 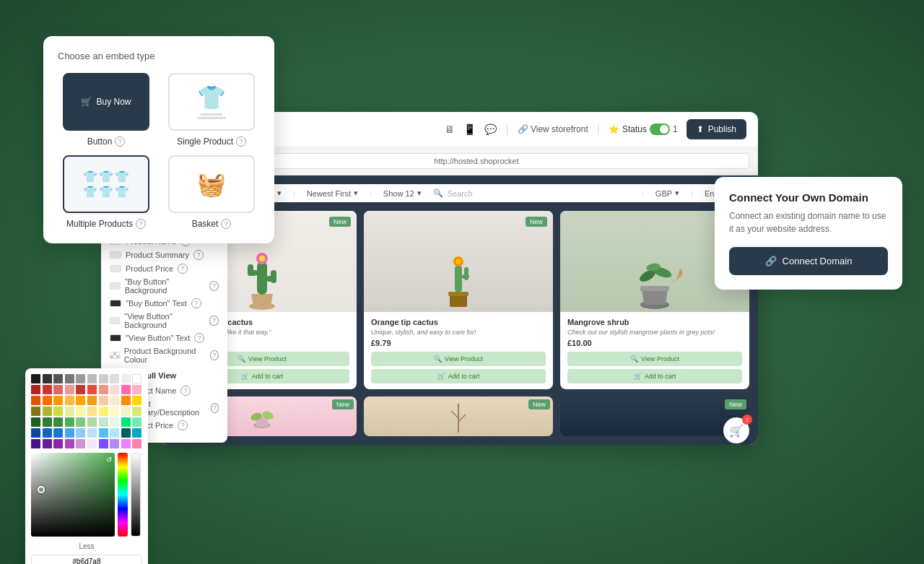 I want to click on embed-option-multiple-box: 👕 👕 👕 👕 👕 👕, so click(x=106, y=184).